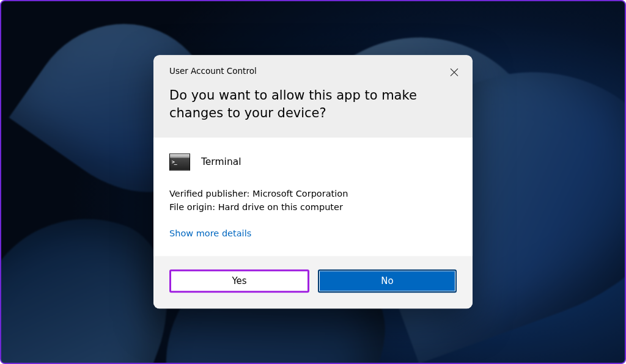 The height and width of the screenshot is (364, 626). What do you see at coordinates (313, 283) in the screenshot?
I see `dialog-footer: Yes No` at bounding box center [313, 283].